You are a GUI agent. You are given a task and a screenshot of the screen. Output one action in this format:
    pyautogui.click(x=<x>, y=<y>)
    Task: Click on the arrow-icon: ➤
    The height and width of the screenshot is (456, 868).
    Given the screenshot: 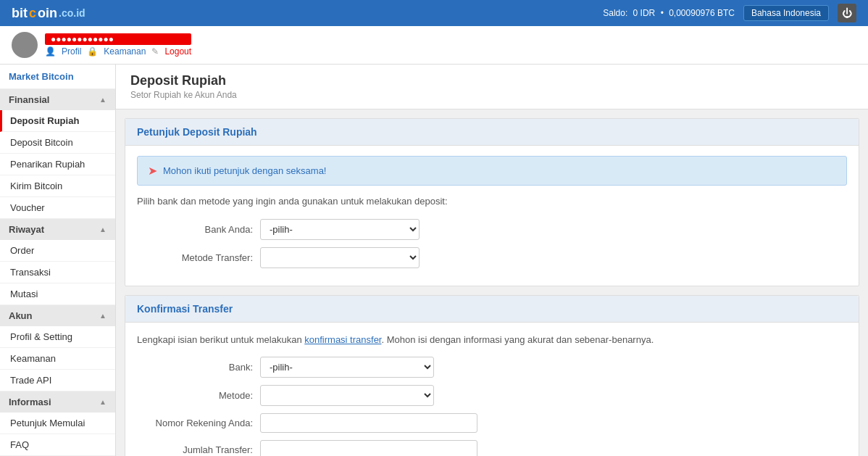 What is the action you would take?
    pyautogui.click(x=152, y=171)
    